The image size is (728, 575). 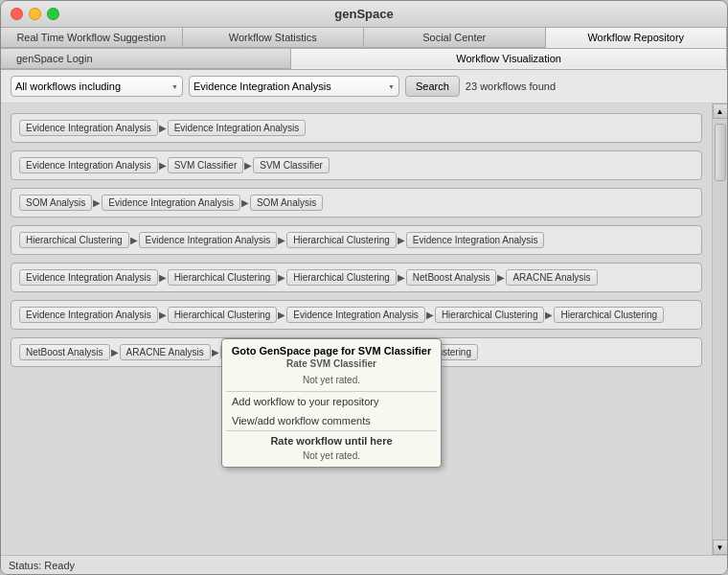 I want to click on workflow-row-6: Evidence Integration Analysis ▶ Hierarch…, so click(x=356, y=314).